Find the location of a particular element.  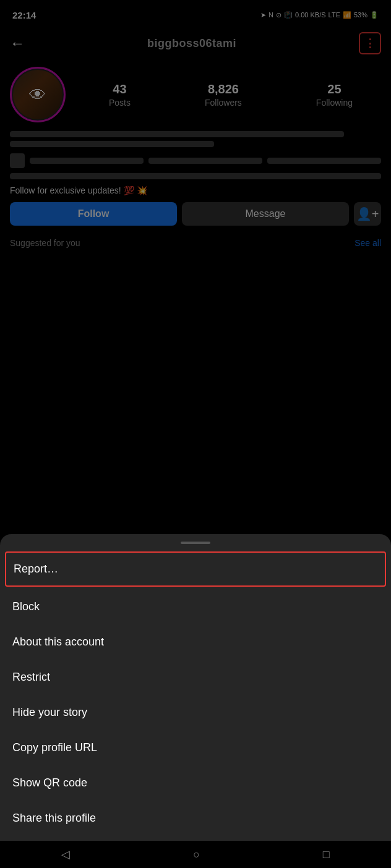

copy-url-label: Copy profile URL is located at coordinates (54, 747).